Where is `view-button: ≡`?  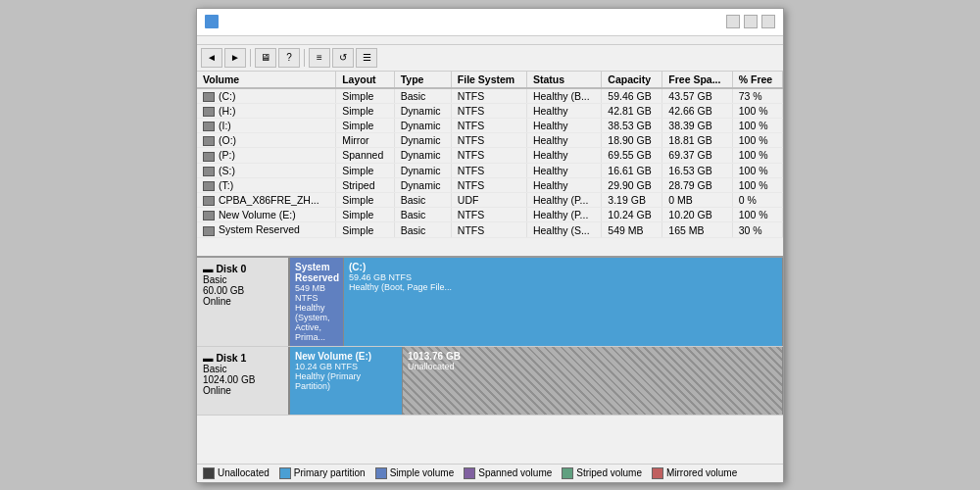
view-button: ≡ is located at coordinates (319, 58).